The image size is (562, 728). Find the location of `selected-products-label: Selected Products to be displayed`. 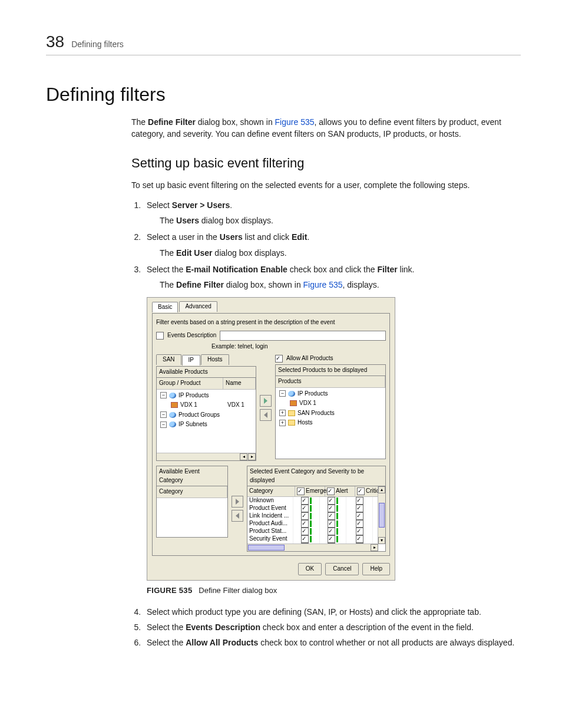

selected-products-label: Selected Products to be displayed is located at coordinates (330, 370).